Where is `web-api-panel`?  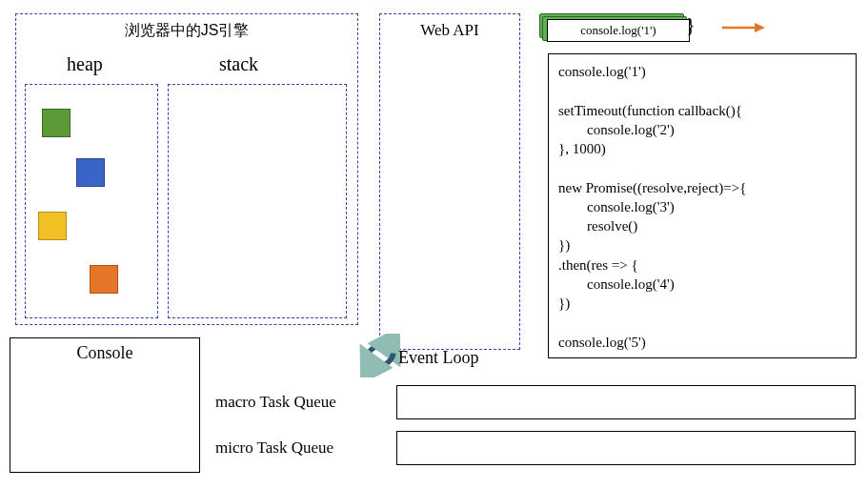 web-api-panel is located at coordinates (450, 181).